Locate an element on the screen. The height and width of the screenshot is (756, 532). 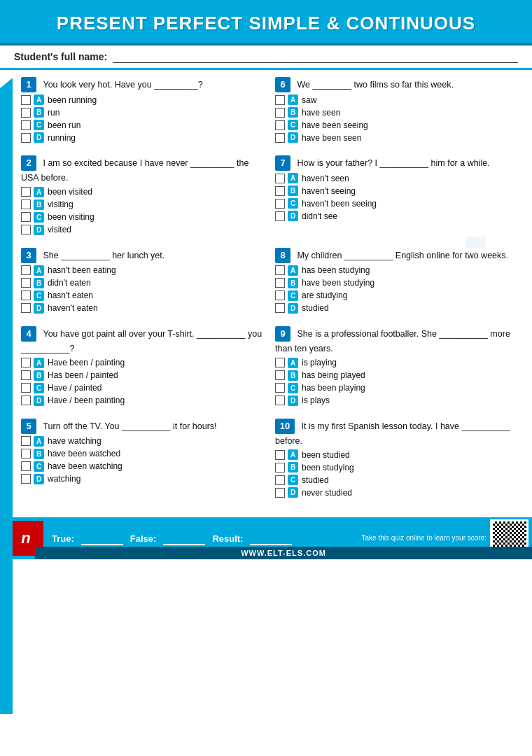
q6-option-b: B have seen is located at coordinates (396, 112).